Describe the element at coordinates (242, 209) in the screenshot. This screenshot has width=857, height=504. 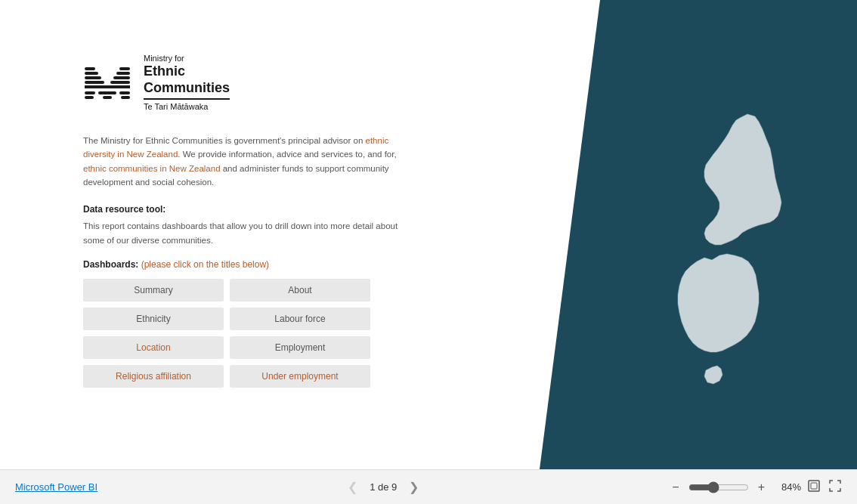
I see `data-resource-heading: Data resource tool:` at that location.